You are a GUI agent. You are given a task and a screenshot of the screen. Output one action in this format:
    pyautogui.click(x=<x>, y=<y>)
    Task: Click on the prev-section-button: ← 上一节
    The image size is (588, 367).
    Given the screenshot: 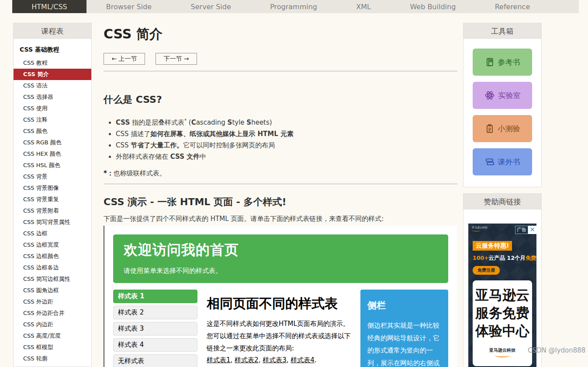 What is the action you would take?
    pyautogui.click(x=124, y=59)
    